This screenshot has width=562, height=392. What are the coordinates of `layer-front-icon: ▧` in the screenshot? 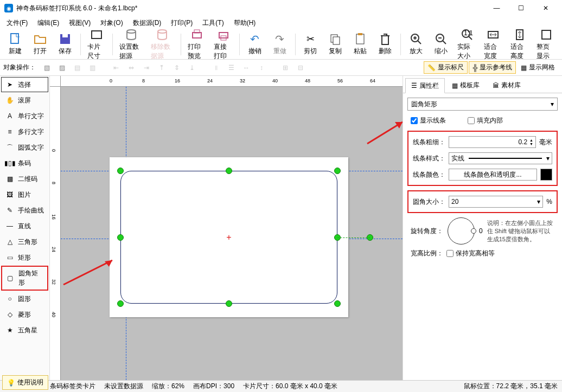 It's located at (47, 68).